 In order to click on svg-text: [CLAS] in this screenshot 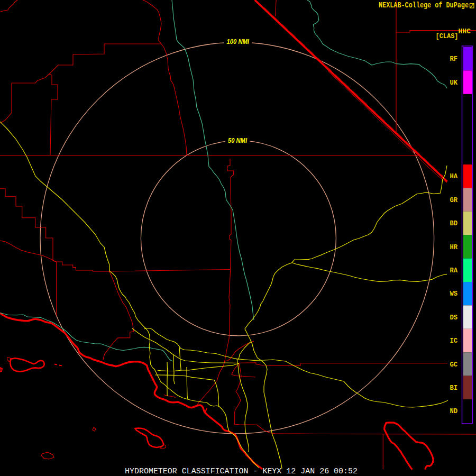, I will do `click(447, 36)`.